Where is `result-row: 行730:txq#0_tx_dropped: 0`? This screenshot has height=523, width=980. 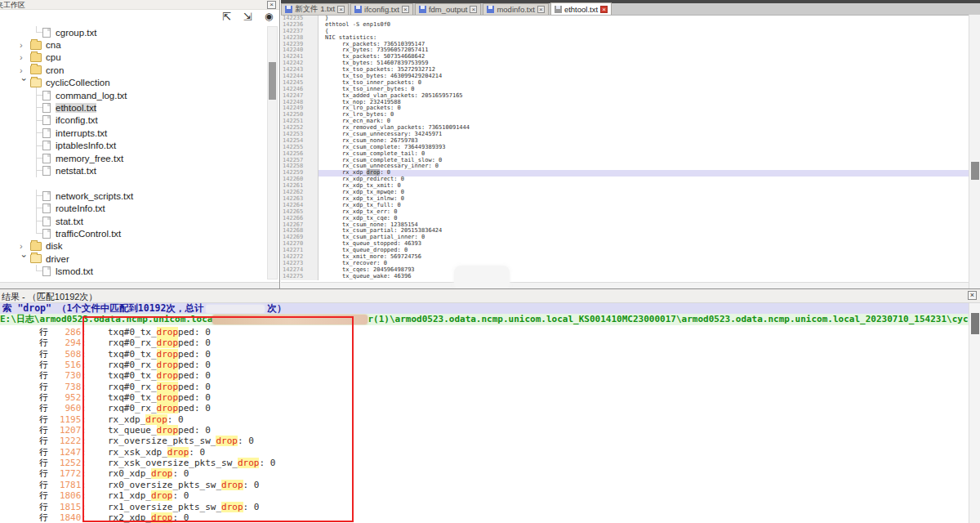
result-row: 行730:txq#0_tx_dropped: 0 is located at coordinates (484, 374).